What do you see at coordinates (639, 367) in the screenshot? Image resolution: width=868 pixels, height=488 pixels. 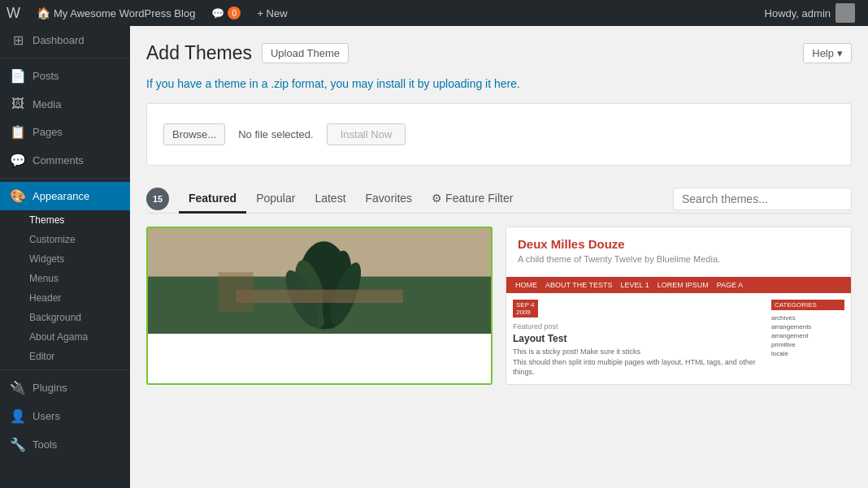 I see `deux-post-subtext: This should then split into multiple pag…` at bounding box center [639, 367].